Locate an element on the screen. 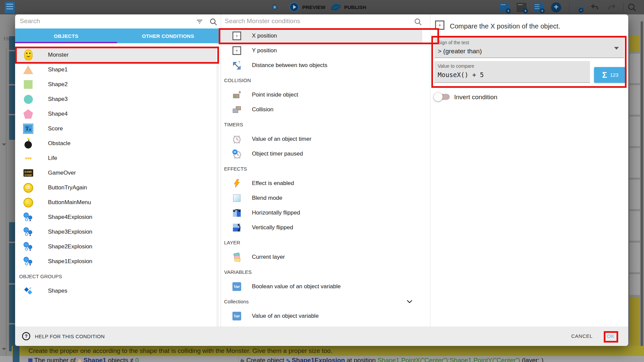  lightning-icon is located at coordinates (237, 183).